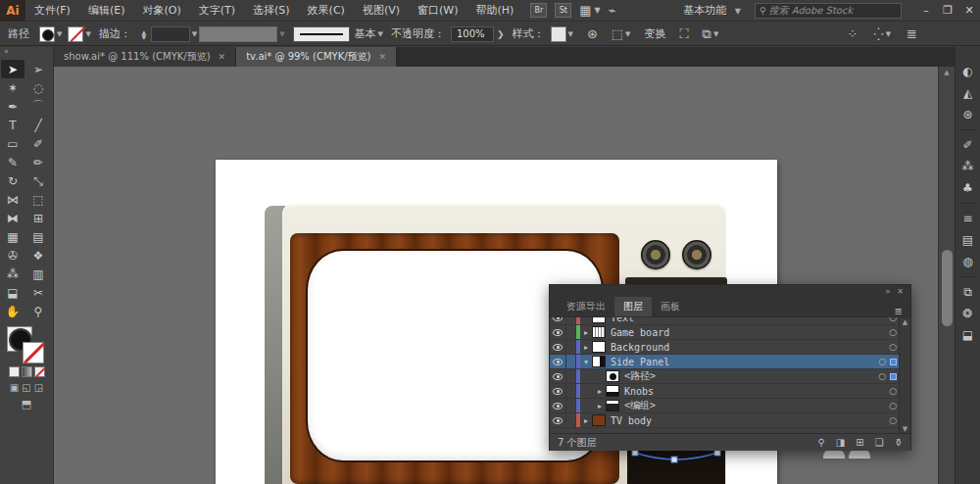 Image resolution: width=980 pixels, height=484 pixels. What do you see at coordinates (730, 421) in the screenshot?
I see `layer-row-7: ▸TV body○` at bounding box center [730, 421].